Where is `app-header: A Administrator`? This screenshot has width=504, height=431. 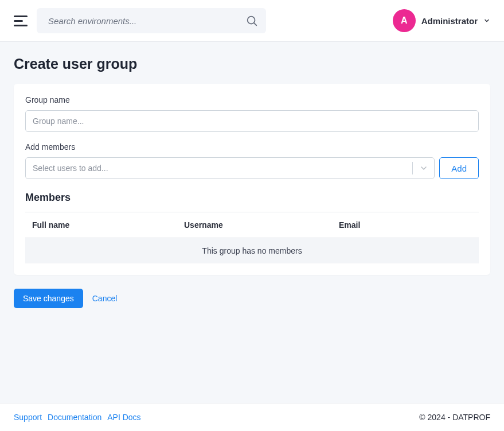
app-header: A Administrator is located at coordinates (252, 21).